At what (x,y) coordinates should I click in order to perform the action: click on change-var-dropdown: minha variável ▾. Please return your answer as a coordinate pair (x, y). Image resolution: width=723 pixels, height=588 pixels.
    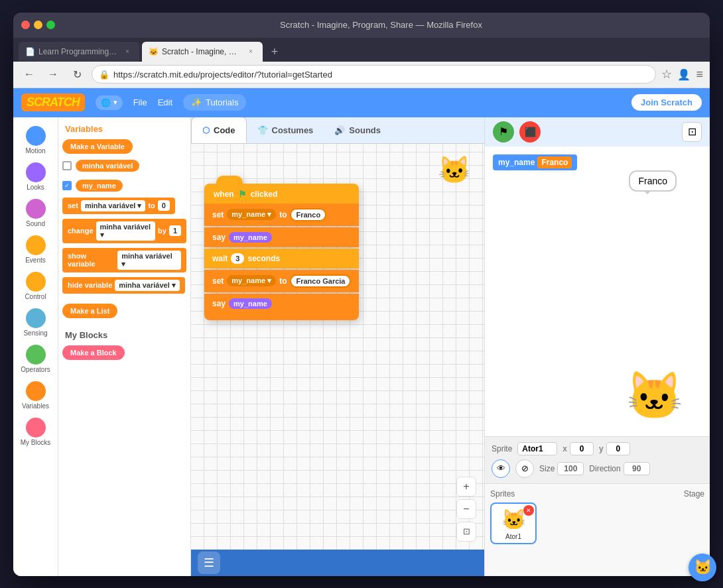
    Looking at the image, I should click on (126, 231).